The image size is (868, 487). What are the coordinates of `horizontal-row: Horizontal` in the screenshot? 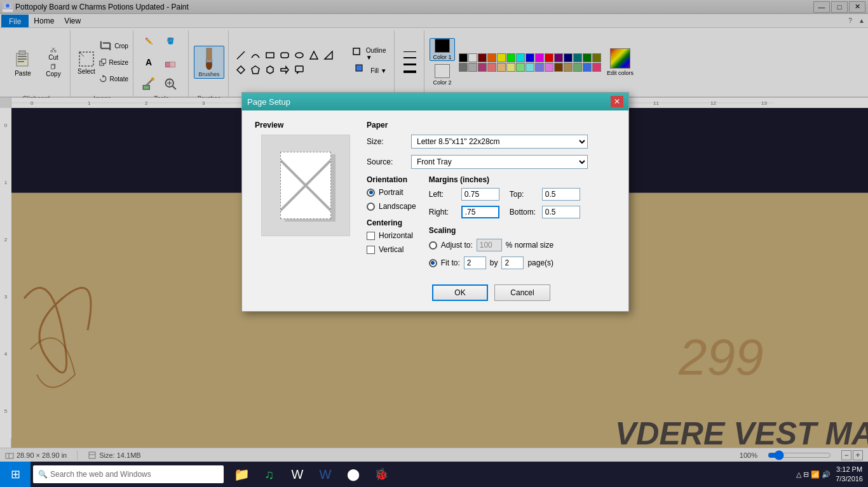 It's located at (391, 236).